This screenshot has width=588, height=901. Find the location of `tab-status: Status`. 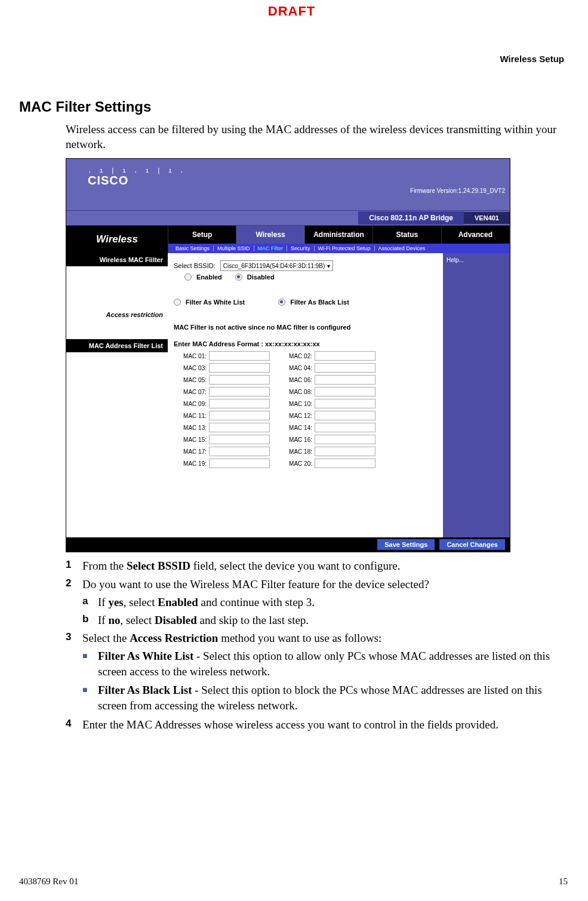

tab-status: Status is located at coordinates (407, 235).